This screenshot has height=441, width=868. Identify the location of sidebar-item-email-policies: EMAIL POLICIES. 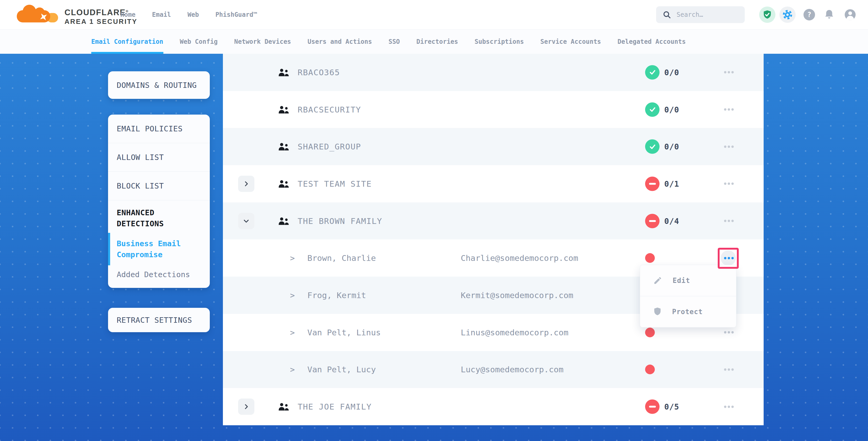
(159, 129).